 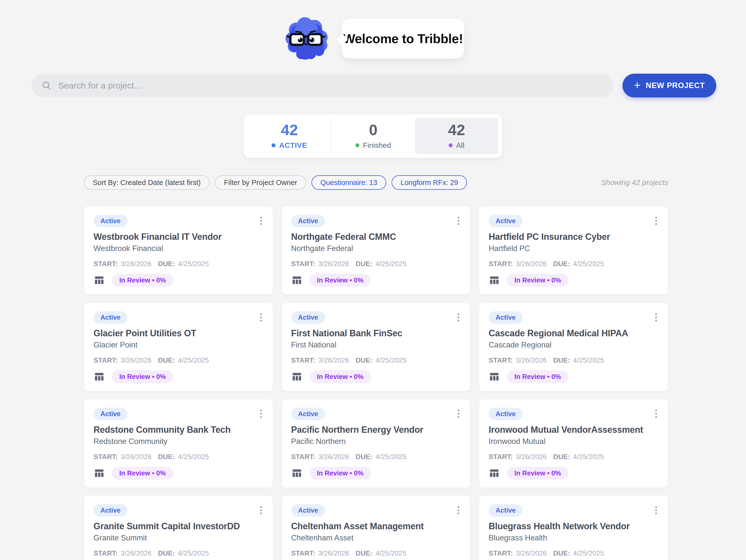 I want to click on project-title: Redstone Community Bank Tech, so click(x=178, y=430).